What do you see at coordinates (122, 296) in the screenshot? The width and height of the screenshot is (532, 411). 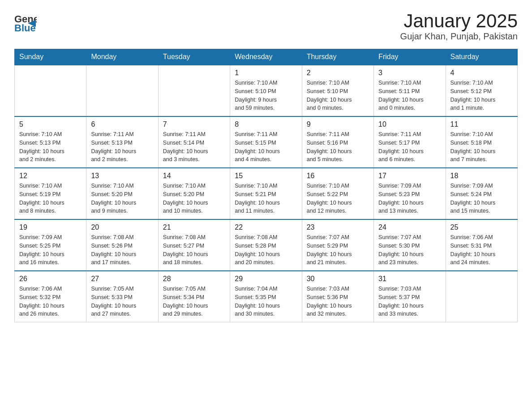 I see `calendar-cell: 27Sunrise: 7:05 AM Sunset: 5:33 PM Dayli…` at bounding box center [122, 296].